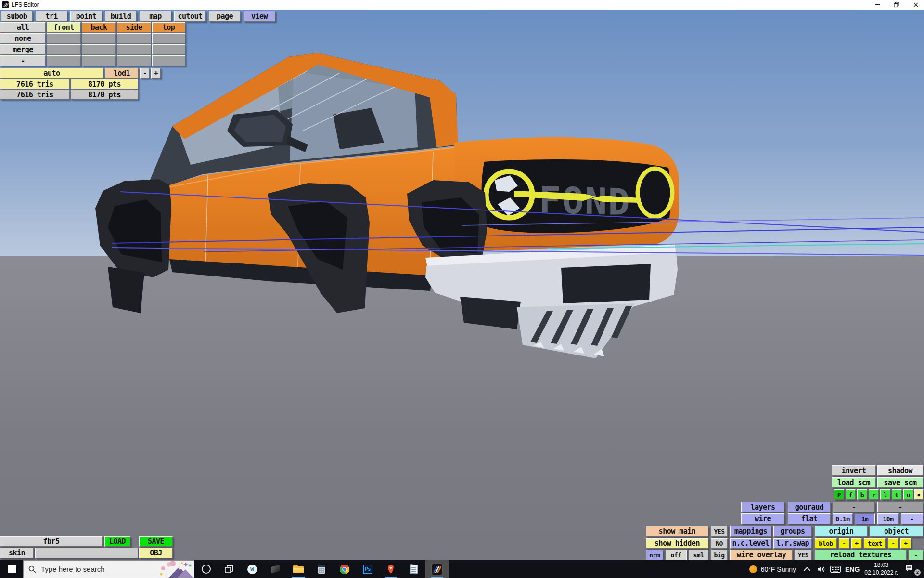 The height and width of the screenshot is (578, 924). What do you see at coordinates (886, 495) in the screenshot?
I see `channel-l-button: l` at bounding box center [886, 495].